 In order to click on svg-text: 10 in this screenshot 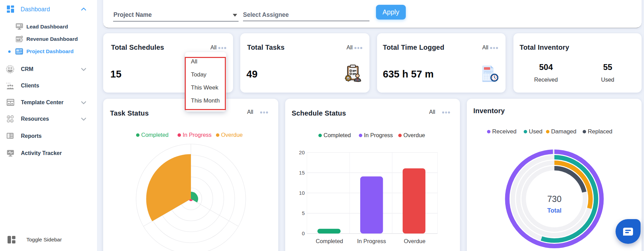, I will do `click(302, 193)`.